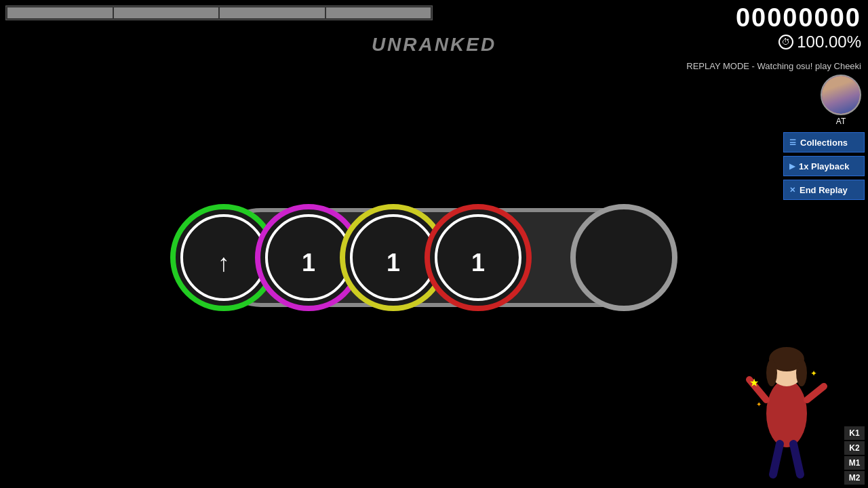  Describe the element at coordinates (792, 167) in the screenshot. I see `play-icon: ▶` at that location.